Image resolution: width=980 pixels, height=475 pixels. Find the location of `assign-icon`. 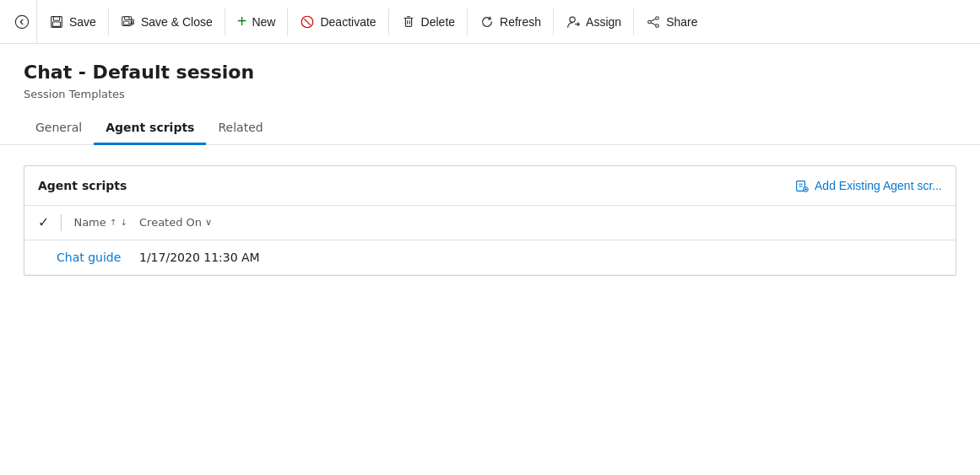

assign-icon is located at coordinates (573, 22).